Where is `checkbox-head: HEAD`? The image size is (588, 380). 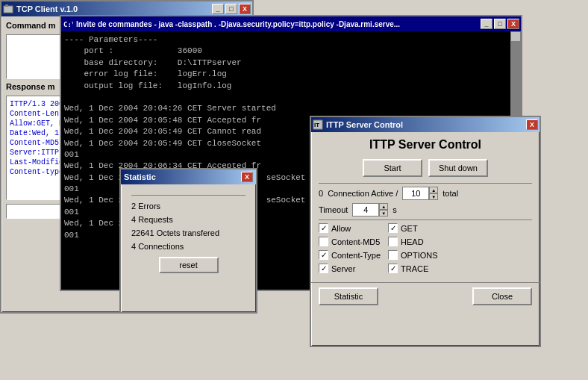 checkbox-head: HEAD is located at coordinates (413, 242).